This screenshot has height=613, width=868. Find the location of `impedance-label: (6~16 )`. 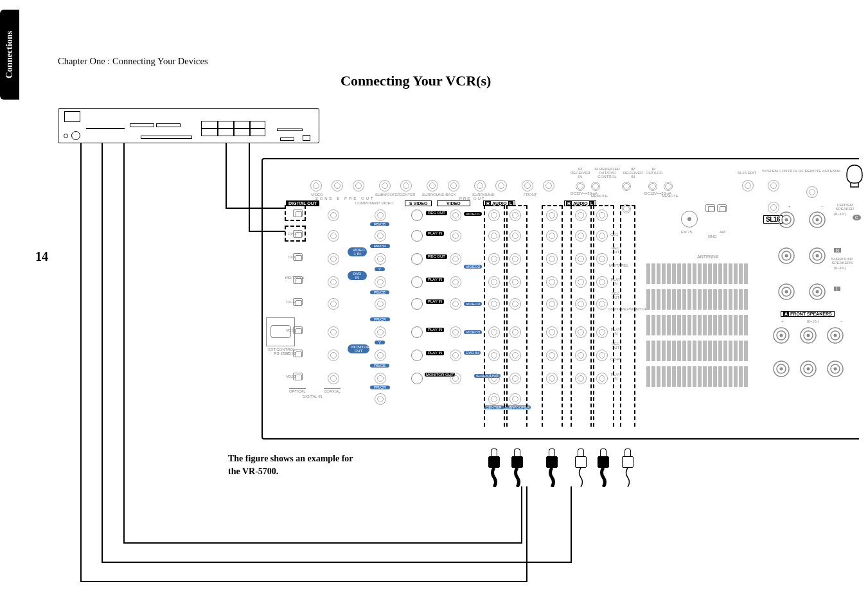

impedance-label: (6~16 ) is located at coordinates (840, 268).